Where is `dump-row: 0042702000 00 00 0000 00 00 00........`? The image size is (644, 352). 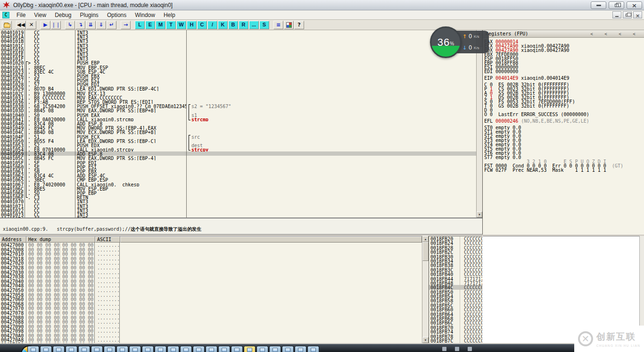 dump-row: 0042702000 00 00 0000 00 00 00........ is located at coordinates (211, 263).